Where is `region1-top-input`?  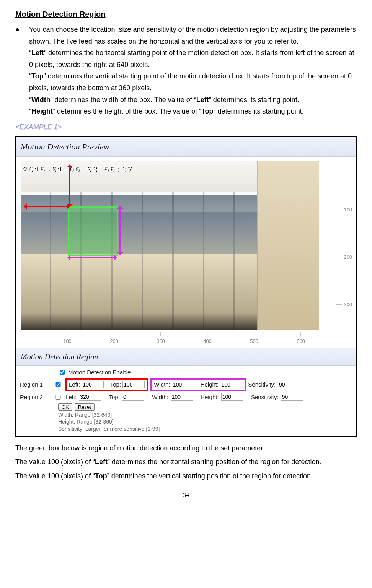 region1-top-input is located at coordinates (134, 385).